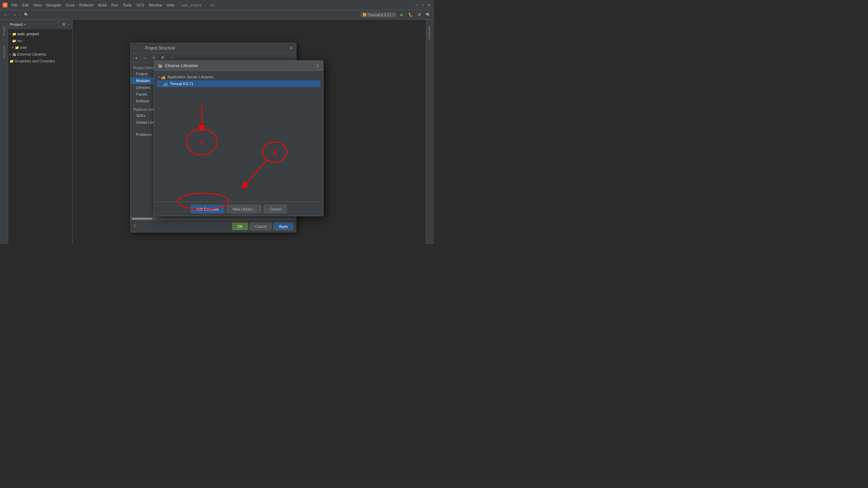 This screenshot has height=488, width=868. I want to click on cancel-button: Cancel, so click(261, 226).